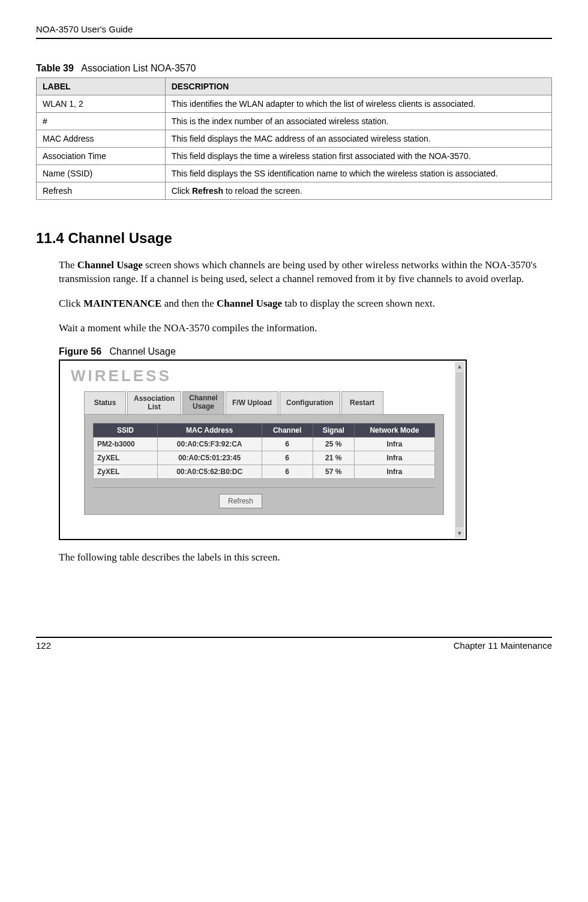 The width and height of the screenshot is (588, 902). Describe the element at coordinates (294, 238) in the screenshot. I see `section-heading: 11.4 Channel Usage` at that location.